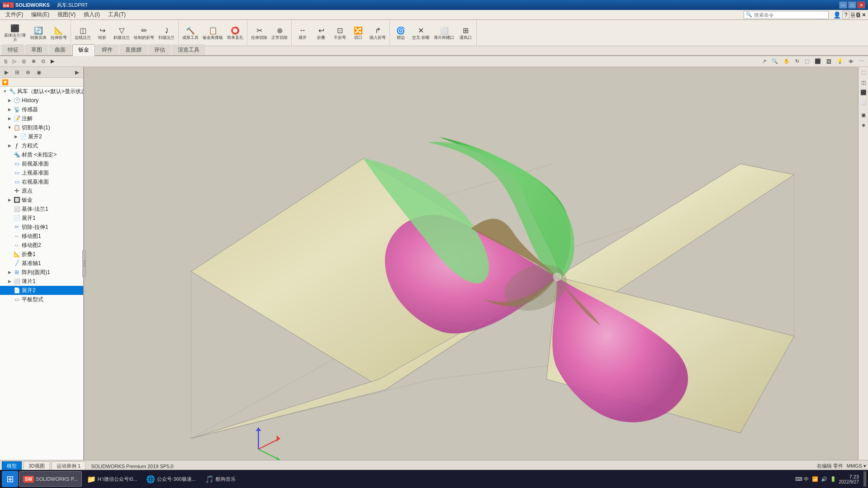 The width and height of the screenshot is (868, 488). Describe the element at coordinates (190, 33) in the screenshot. I see `form-tool-btn: 🔨 成形工具` at that location.